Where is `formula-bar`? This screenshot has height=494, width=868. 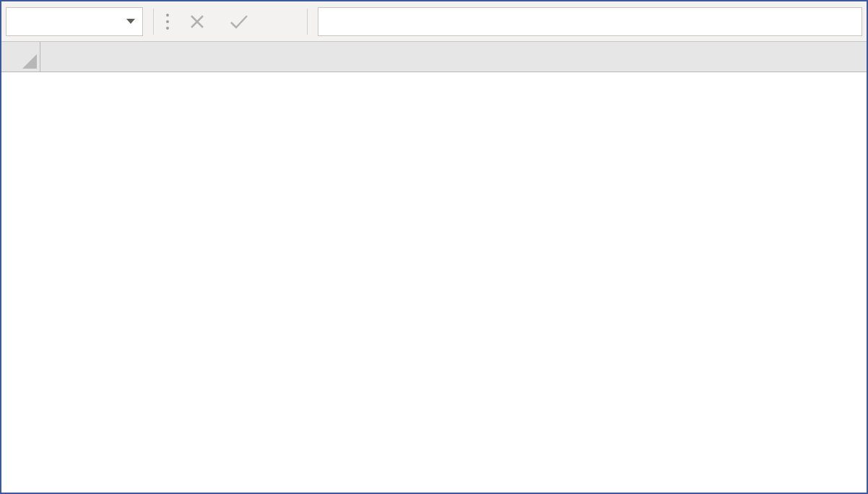 formula-bar is located at coordinates (434, 22).